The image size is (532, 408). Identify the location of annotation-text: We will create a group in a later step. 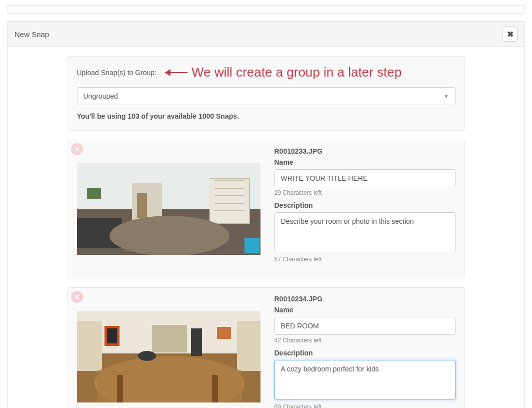
(296, 72).